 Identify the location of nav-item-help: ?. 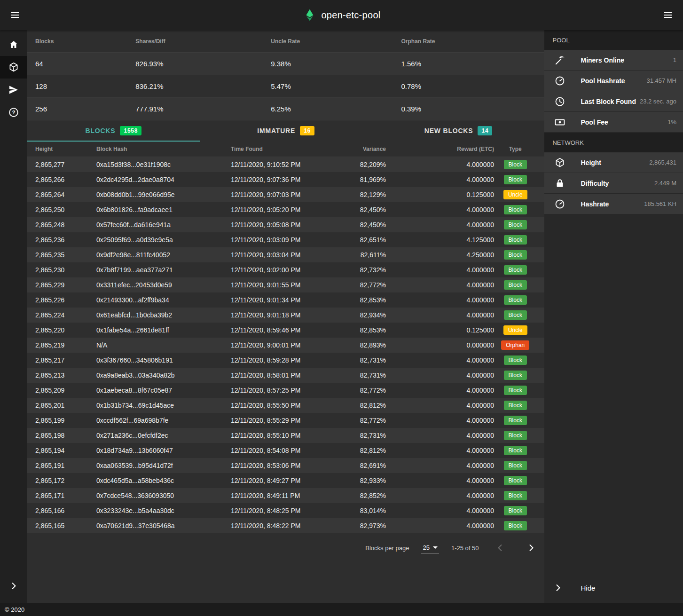
(14, 112).